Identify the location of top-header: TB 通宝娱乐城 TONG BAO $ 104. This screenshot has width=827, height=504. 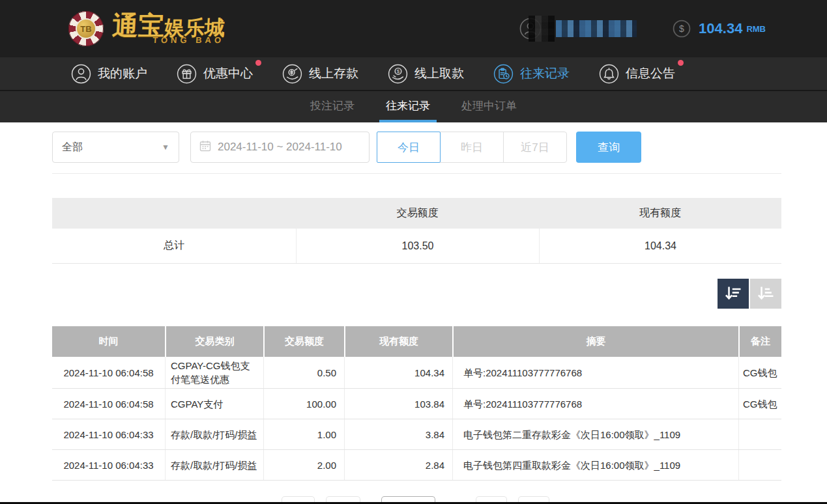
(413, 29).